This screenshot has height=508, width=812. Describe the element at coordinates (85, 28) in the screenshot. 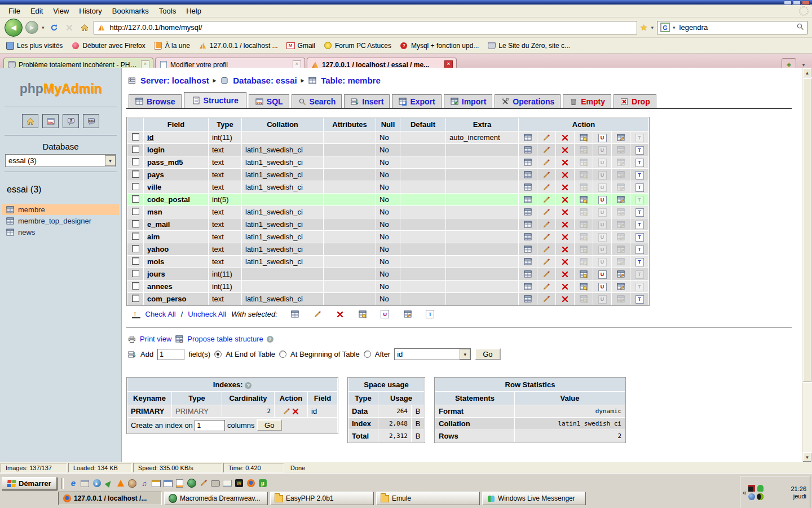

I see `home-button` at that location.